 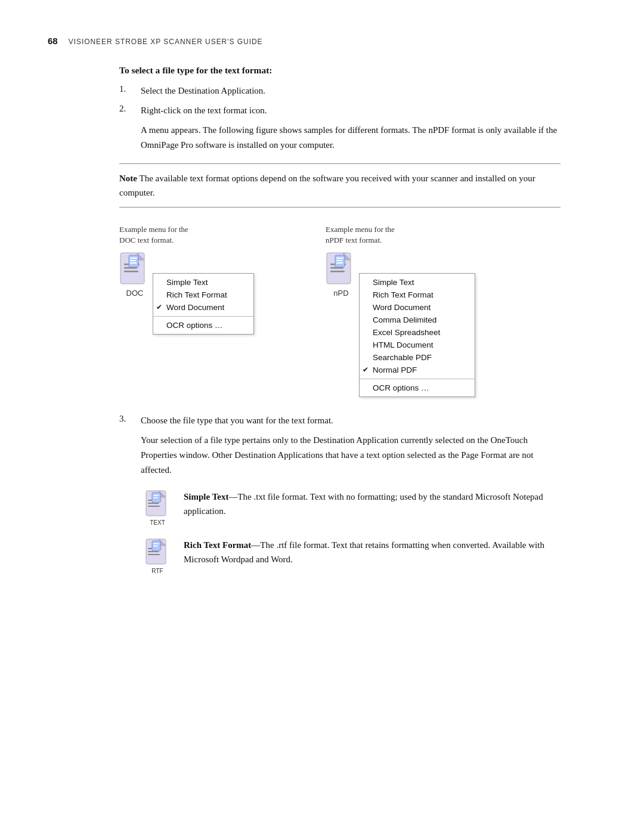 What do you see at coordinates (417, 320) in the screenshot?
I see `menu-item-comma-npdf: Comma Delimited` at bounding box center [417, 320].